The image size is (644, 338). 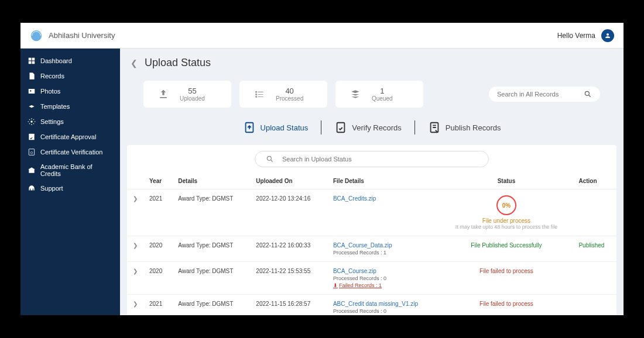 I want to click on tab-publish-records: Publish Records, so click(x=465, y=127).